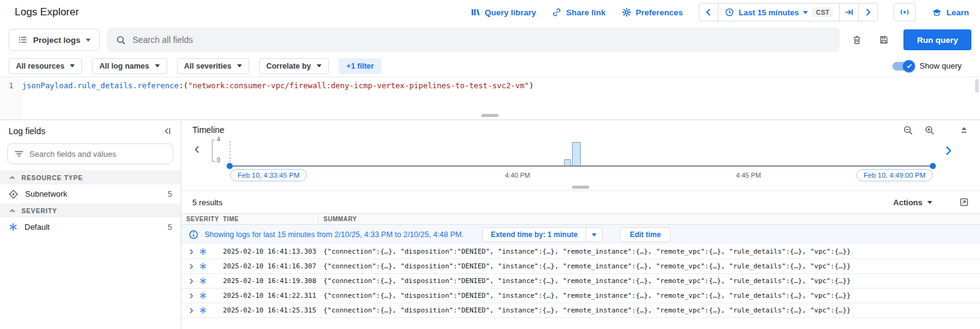 The image size is (980, 329). What do you see at coordinates (91, 194) in the screenshot?
I see `field-item-subnetwork: Subnetwork 5` at bounding box center [91, 194].